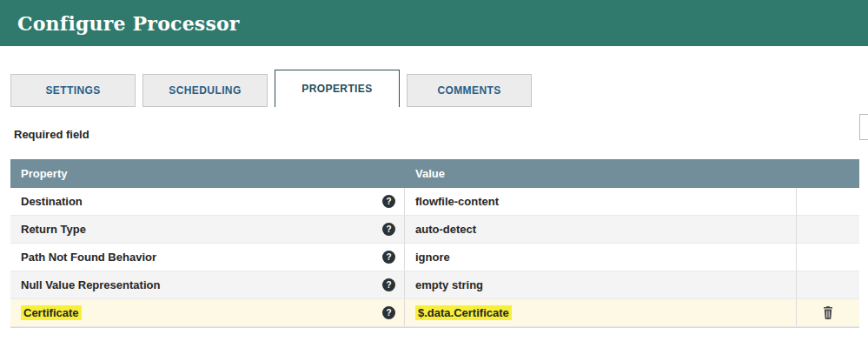  I want to click on tab-strip: SETTINGS SCHEDULING PROPERTIES COMMENTS, so click(275, 89).